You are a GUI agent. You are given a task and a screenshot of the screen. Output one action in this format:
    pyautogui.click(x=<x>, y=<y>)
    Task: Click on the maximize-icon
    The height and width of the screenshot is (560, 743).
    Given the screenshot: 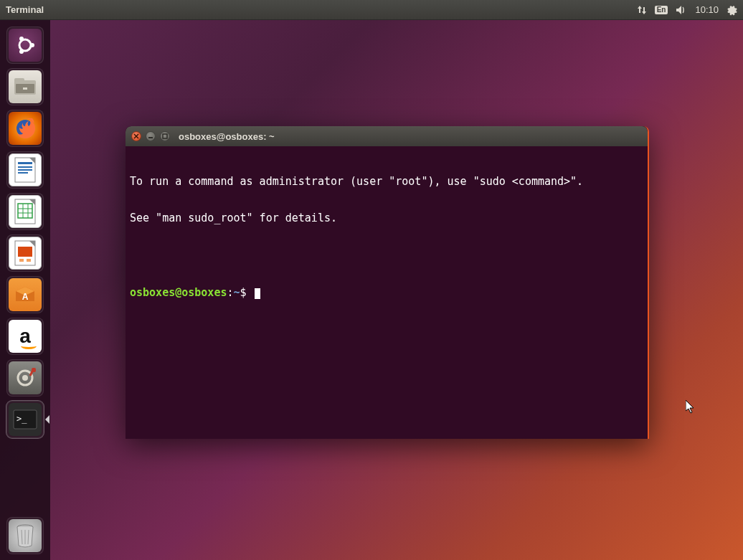 What is the action you would take?
    pyautogui.click(x=165, y=136)
    